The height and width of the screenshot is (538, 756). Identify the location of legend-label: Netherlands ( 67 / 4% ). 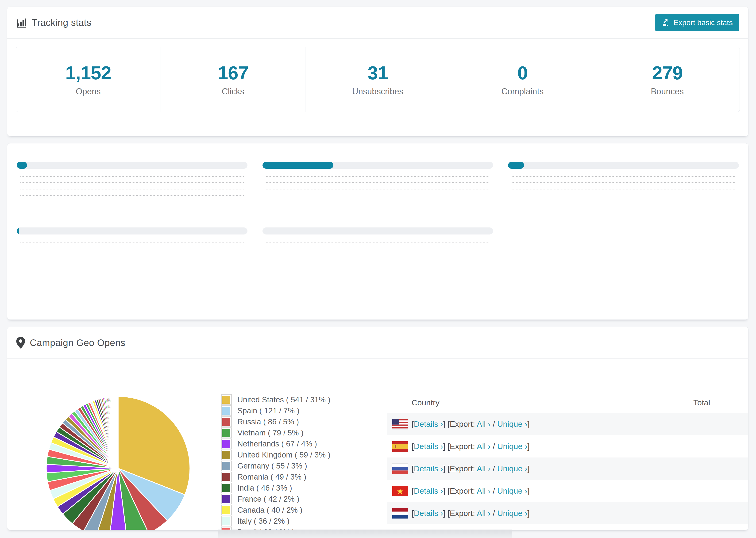
(277, 444).